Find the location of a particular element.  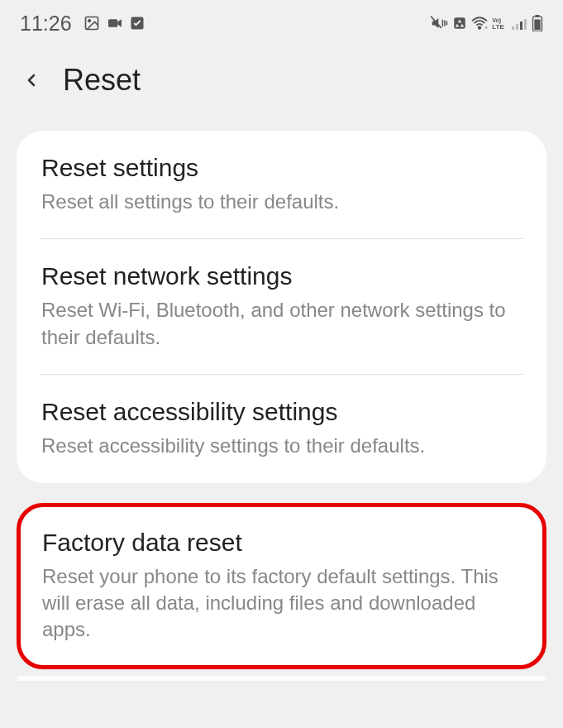

partial-card-bottom is located at coordinates (281, 678).